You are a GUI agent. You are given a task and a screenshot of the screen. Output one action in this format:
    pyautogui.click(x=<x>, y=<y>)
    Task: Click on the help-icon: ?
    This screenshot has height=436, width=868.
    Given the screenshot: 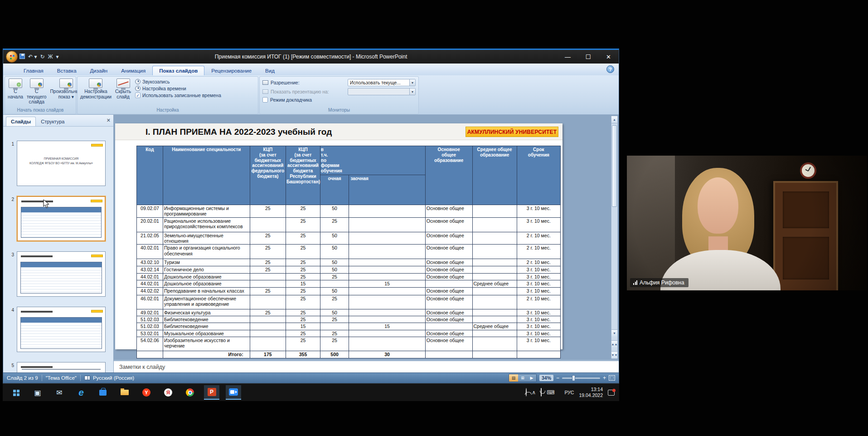 What is the action you would take?
    pyautogui.click(x=610, y=69)
    